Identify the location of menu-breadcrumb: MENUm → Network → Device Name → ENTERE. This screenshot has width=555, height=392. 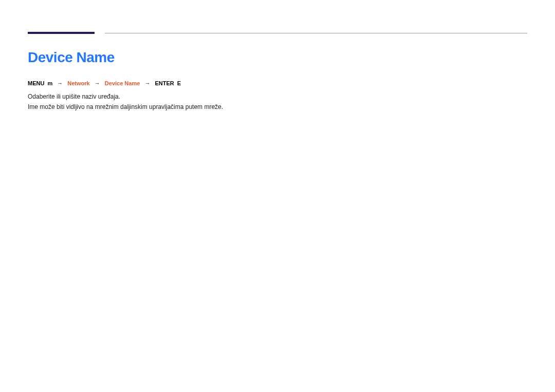
(278, 83).